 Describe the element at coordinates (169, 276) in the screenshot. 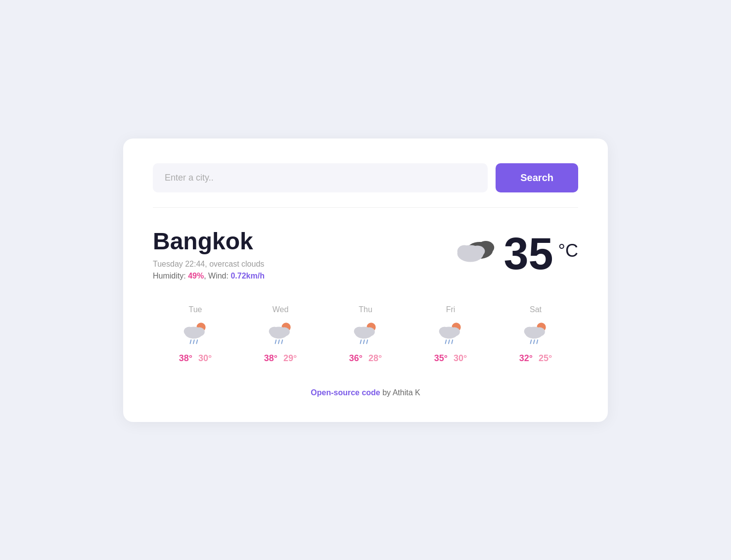

I see `humidity-label: Humidity:` at that location.